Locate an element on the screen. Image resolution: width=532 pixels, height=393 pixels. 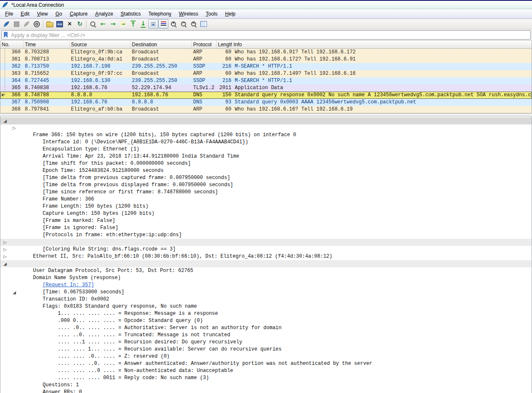
detail-row: .... .... 1... .... = Recursion availabl… is located at coordinates (266, 335).